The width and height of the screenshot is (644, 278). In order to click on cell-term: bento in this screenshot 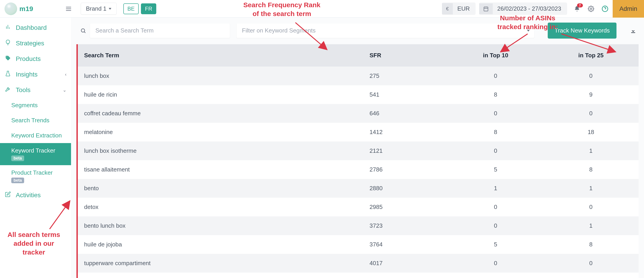, I will do `click(212, 188)`.